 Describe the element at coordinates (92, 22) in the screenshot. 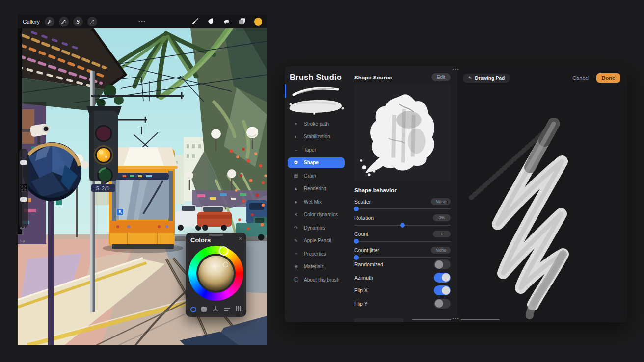

I see `transform-icon` at that location.